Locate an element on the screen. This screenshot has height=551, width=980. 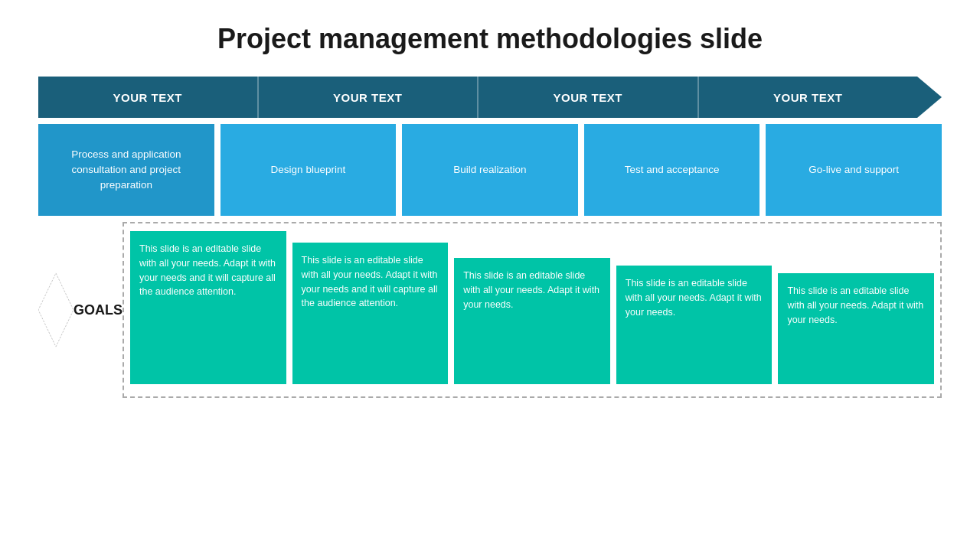
bottom-card-1: This slide is an editable slide with all… is located at coordinates (208, 308).